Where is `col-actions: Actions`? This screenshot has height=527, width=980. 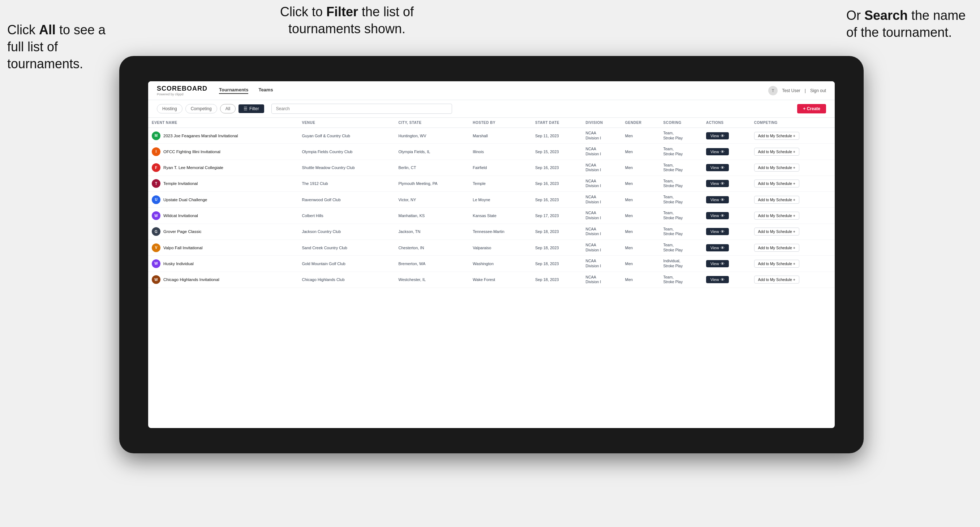 col-actions: Actions is located at coordinates (727, 123).